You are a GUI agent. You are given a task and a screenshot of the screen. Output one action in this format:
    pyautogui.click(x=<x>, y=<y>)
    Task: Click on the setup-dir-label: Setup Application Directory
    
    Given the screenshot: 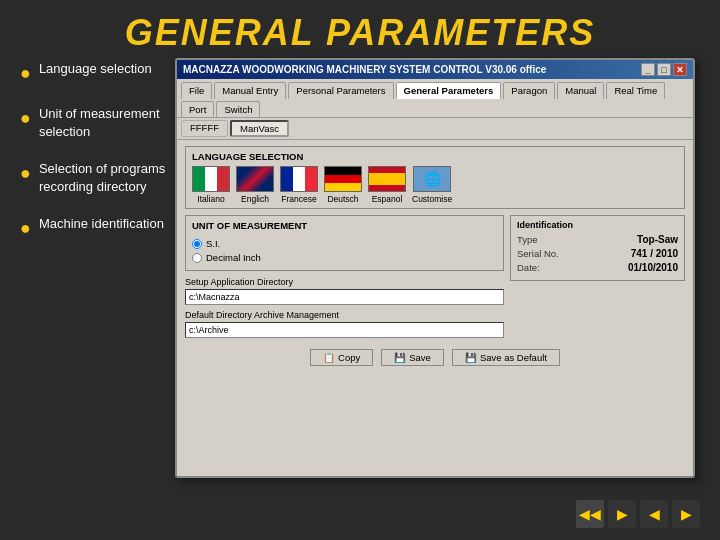 What is the action you would take?
    pyautogui.click(x=344, y=282)
    